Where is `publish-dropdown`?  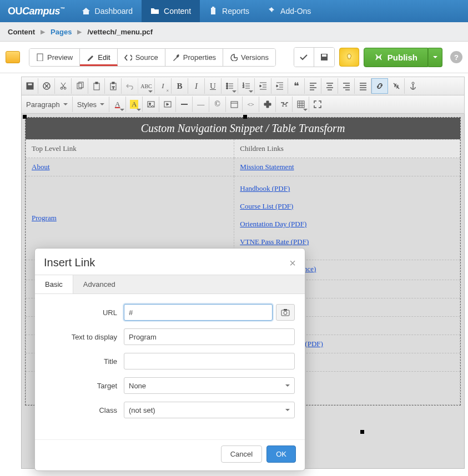
publish-dropdown is located at coordinates (435, 58).